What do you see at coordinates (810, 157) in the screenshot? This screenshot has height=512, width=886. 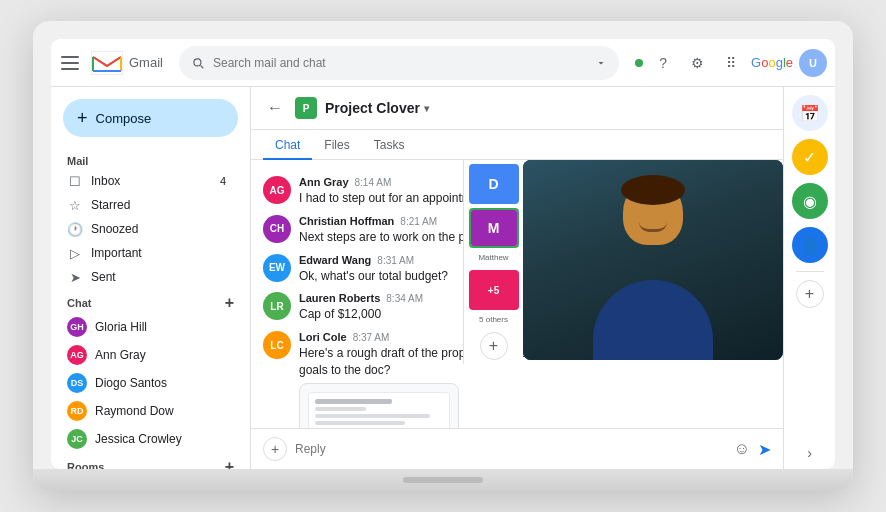 I see `tasks-right-icon: ✓` at bounding box center [810, 157].